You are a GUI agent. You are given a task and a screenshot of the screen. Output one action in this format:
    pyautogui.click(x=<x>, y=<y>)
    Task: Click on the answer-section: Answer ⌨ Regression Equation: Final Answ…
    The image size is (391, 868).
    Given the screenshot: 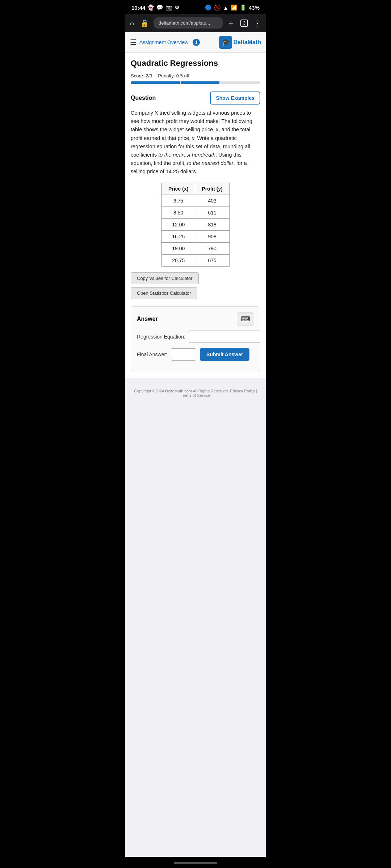 What is the action you would take?
    pyautogui.click(x=196, y=339)
    